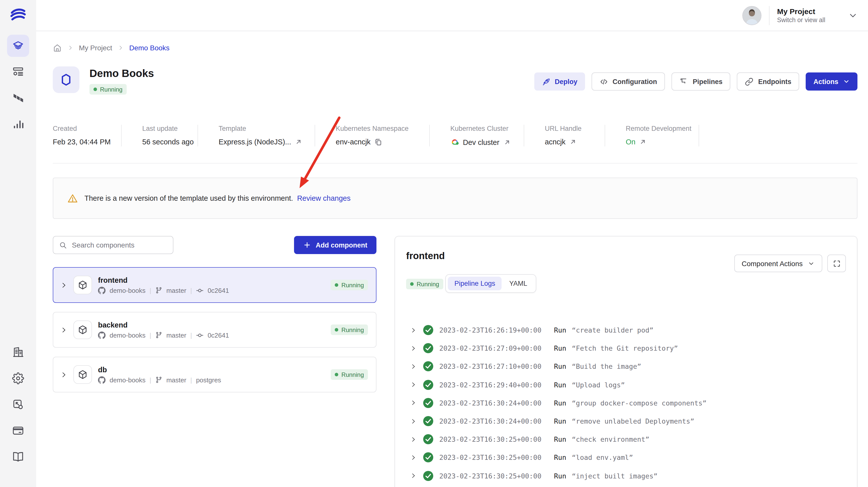  Describe the element at coordinates (167, 128) in the screenshot. I see `metadata-label: Last update` at that location.